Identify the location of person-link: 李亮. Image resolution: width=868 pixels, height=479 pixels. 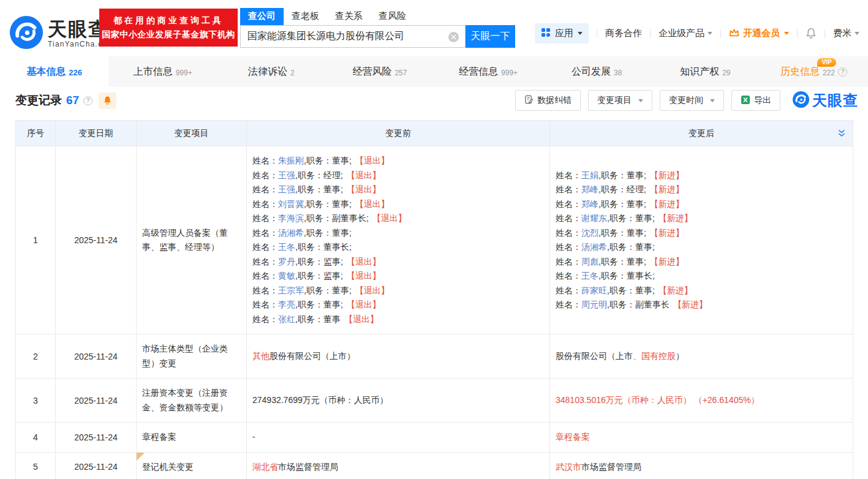
(287, 304).